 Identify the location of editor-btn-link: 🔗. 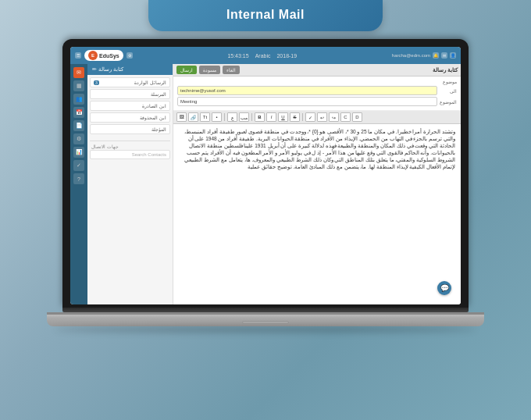
(194, 117).